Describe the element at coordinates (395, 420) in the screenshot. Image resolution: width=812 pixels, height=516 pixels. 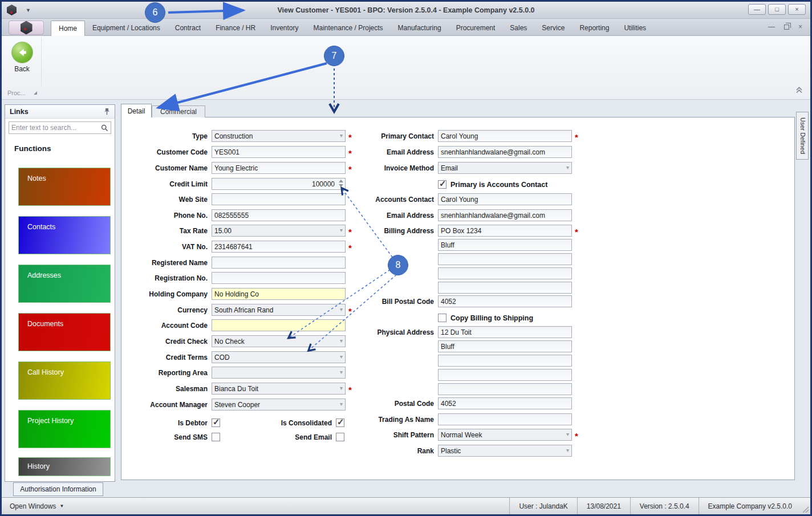
I see `field-label: Trading As Name` at that location.